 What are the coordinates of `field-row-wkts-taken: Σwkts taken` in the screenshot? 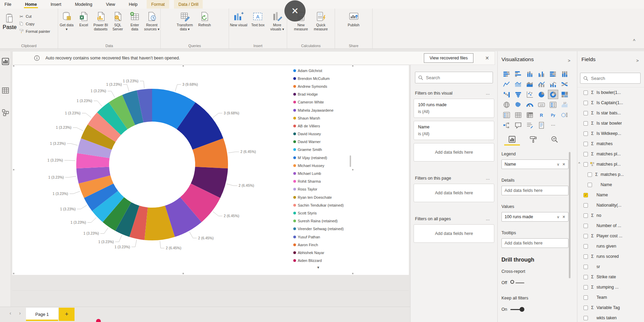 It's located at (611, 318).